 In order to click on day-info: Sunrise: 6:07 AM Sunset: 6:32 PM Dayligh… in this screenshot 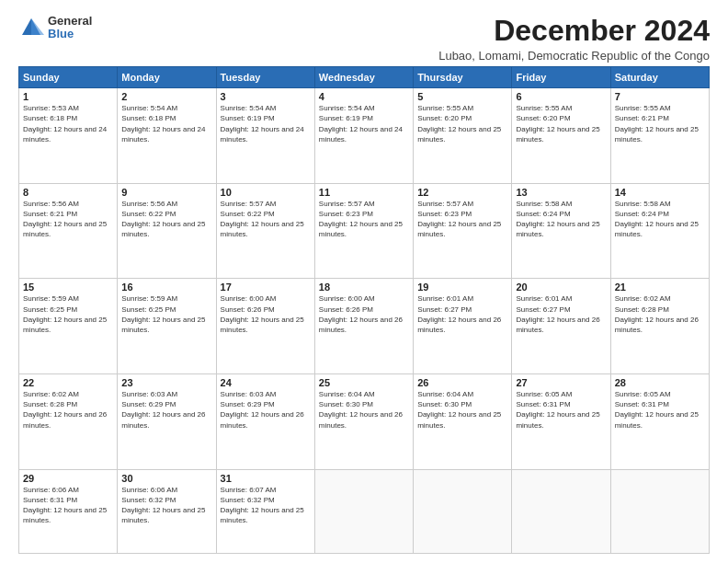, I will do `click(266, 506)`.